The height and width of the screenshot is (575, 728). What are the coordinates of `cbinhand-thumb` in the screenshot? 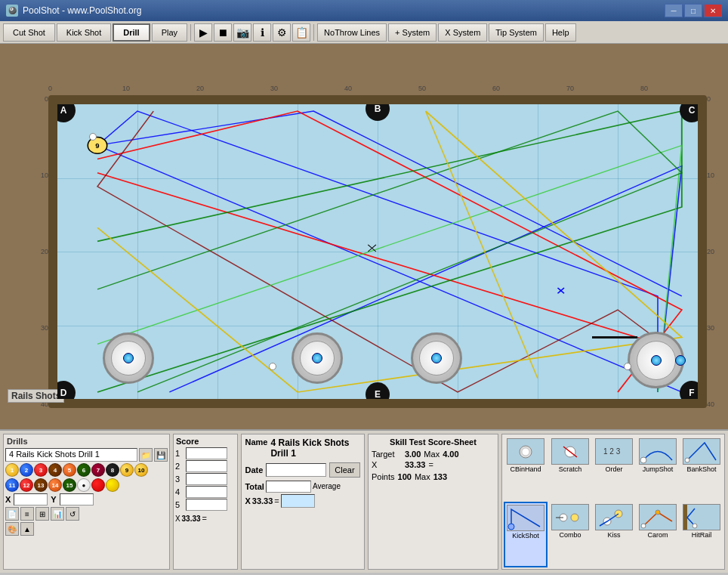 It's located at (526, 452).